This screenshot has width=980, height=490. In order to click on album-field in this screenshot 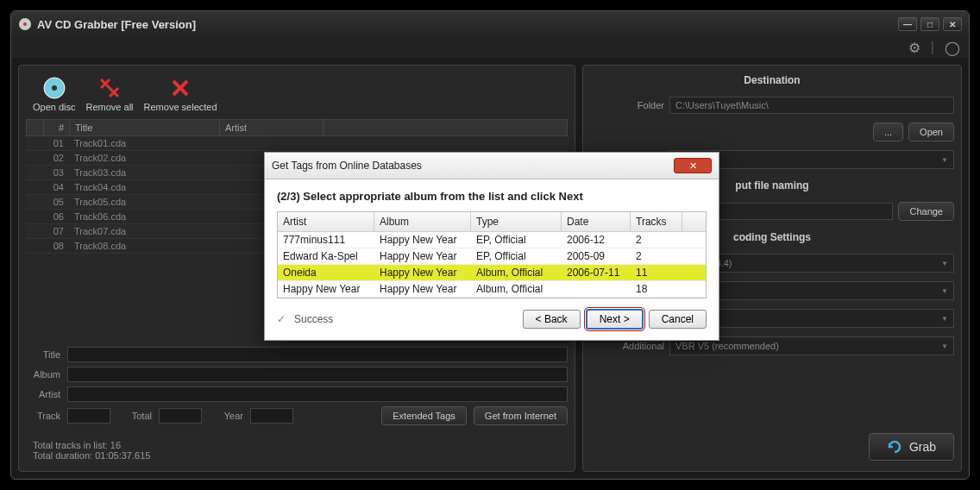, I will do `click(317, 374)`.